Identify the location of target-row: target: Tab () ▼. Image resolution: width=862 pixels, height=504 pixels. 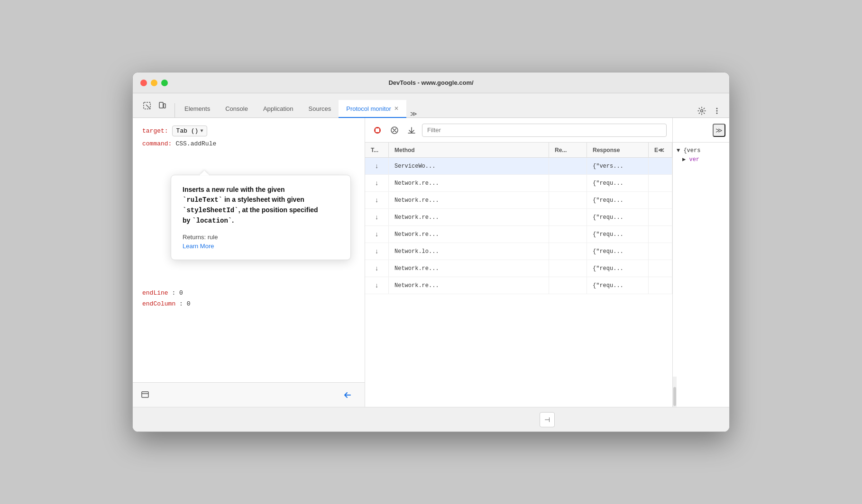
(248, 131).